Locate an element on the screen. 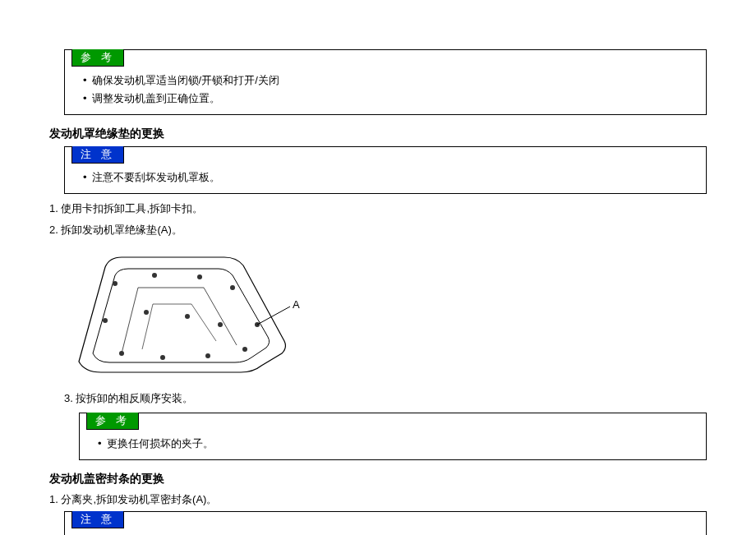 The width and height of the screenshot is (756, 535). section-title-insulation: 发动机罩绝缘垫的更换 is located at coordinates (378, 134).